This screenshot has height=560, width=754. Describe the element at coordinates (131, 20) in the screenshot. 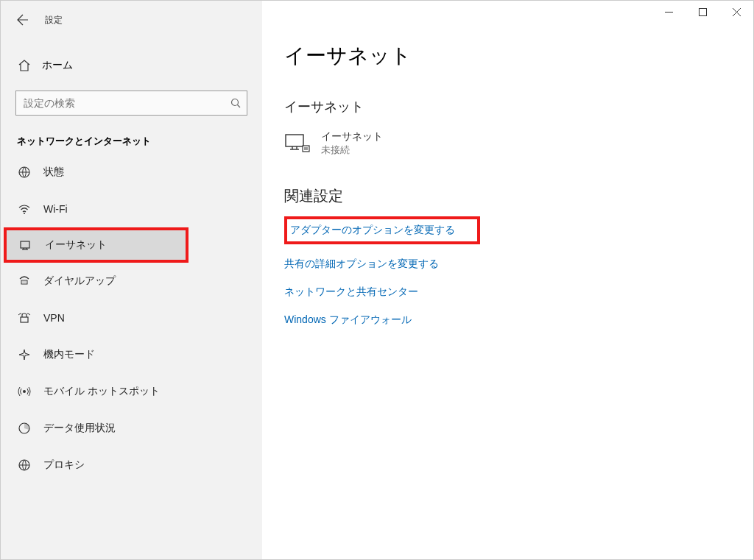

I see `titlebar: 設定` at that location.